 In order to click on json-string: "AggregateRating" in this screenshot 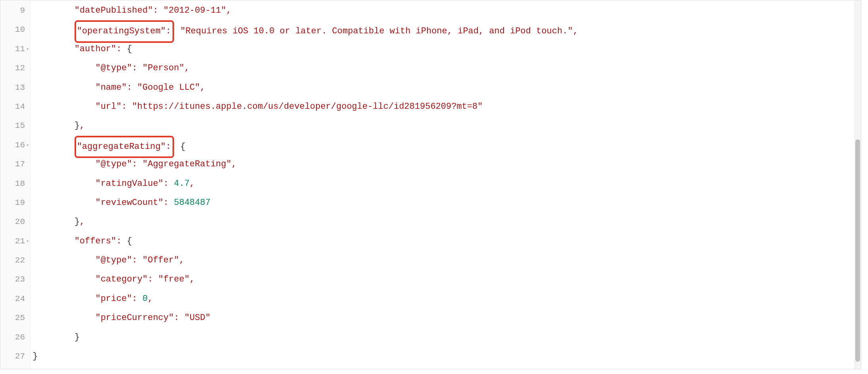, I will do `click(187, 164)`.